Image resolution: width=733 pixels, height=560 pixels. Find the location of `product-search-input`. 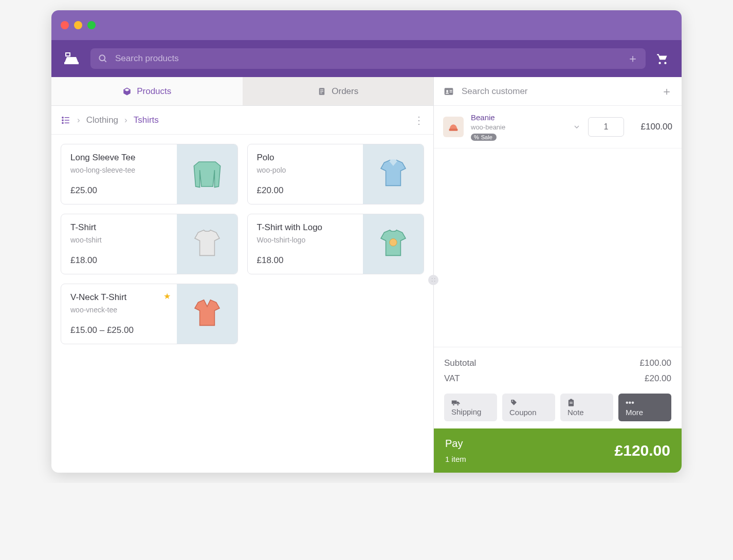

product-search-input is located at coordinates (368, 59).